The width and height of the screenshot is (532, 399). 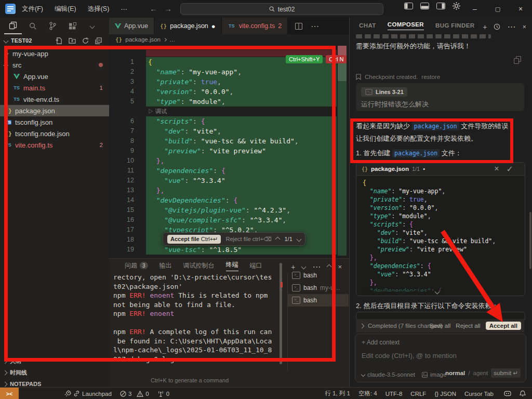 What do you see at coordinates (55, 111) in the screenshot?
I see `explorer-item-package.json: {}package.json` at bounding box center [55, 111].